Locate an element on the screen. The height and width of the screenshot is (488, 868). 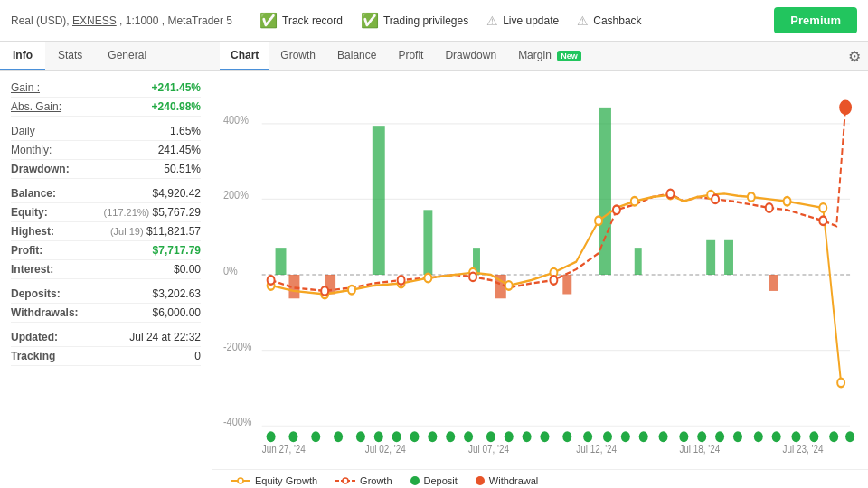
legend-deposit-label: Deposit is located at coordinates (441, 481).